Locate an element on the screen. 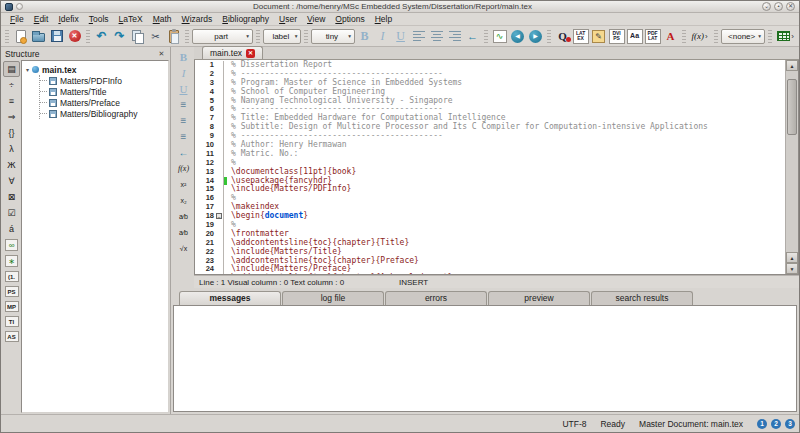 The image size is (800, 433). menu-bibliography: Bibliography is located at coordinates (246, 19).